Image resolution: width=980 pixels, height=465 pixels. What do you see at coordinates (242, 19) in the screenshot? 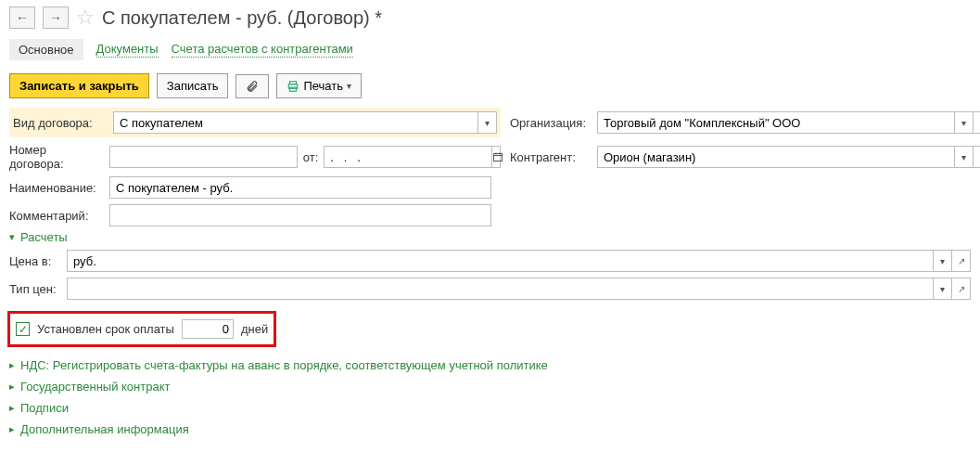
I see `page-title: С покупателем - руб. (Договор) *` at bounding box center [242, 19].